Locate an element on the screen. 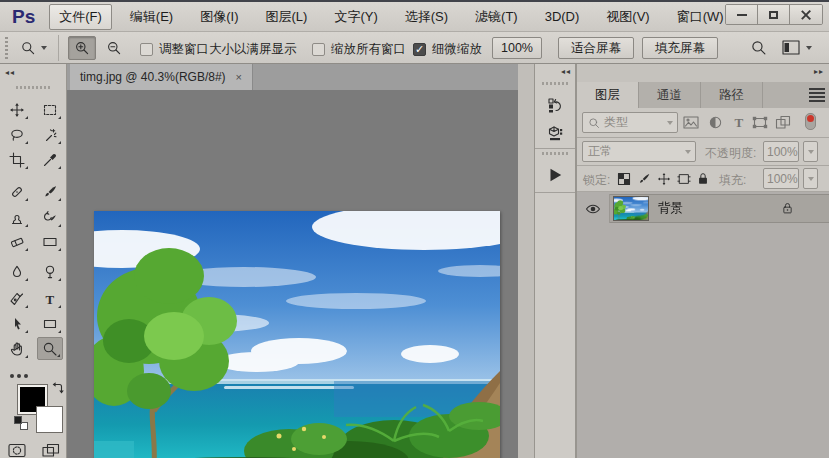  filter-shape-layers-button is located at coordinates (760, 122).